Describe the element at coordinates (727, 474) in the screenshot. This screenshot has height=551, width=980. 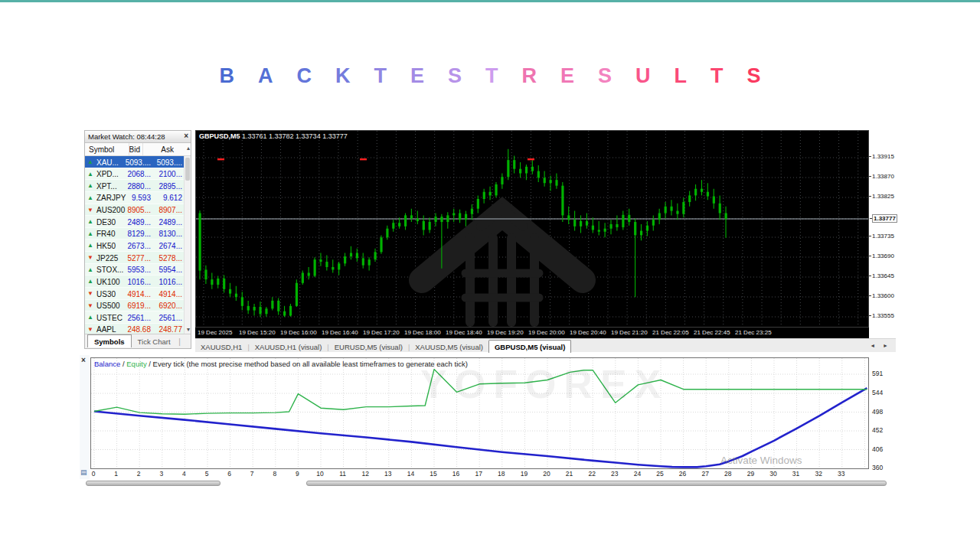
I see `tester-x-label: 28` at that location.